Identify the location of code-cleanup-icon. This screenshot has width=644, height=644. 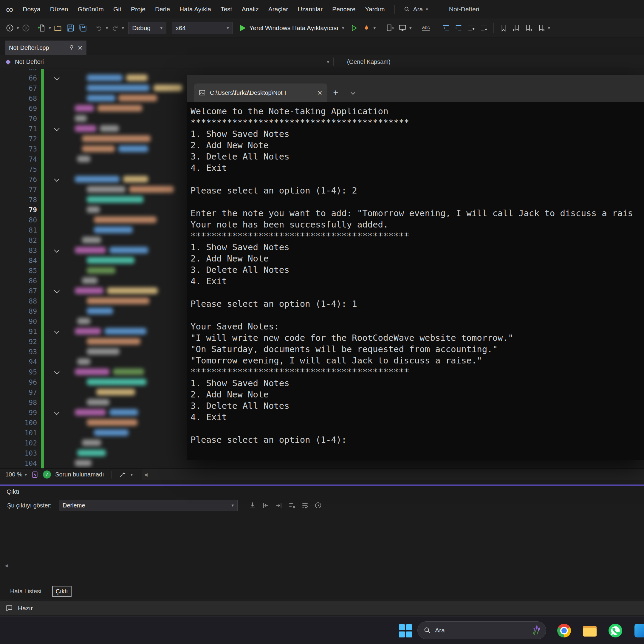
(123, 475).